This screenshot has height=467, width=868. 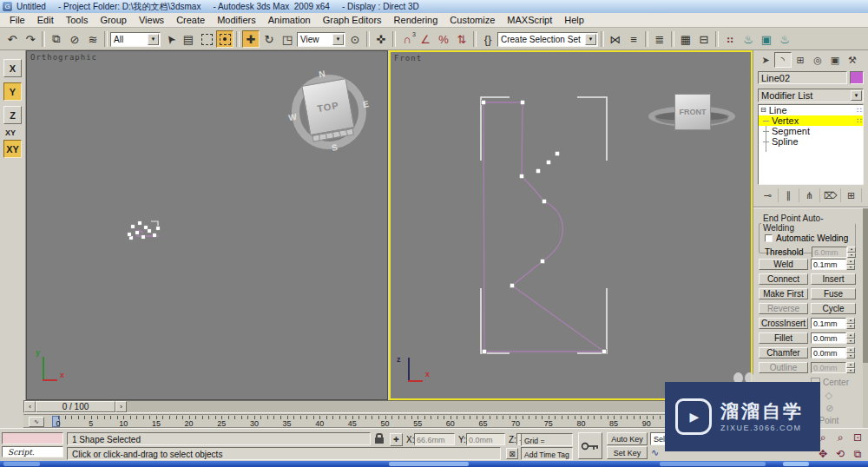 I want to click on connect-button: Connect, so click(x=783, y=280).